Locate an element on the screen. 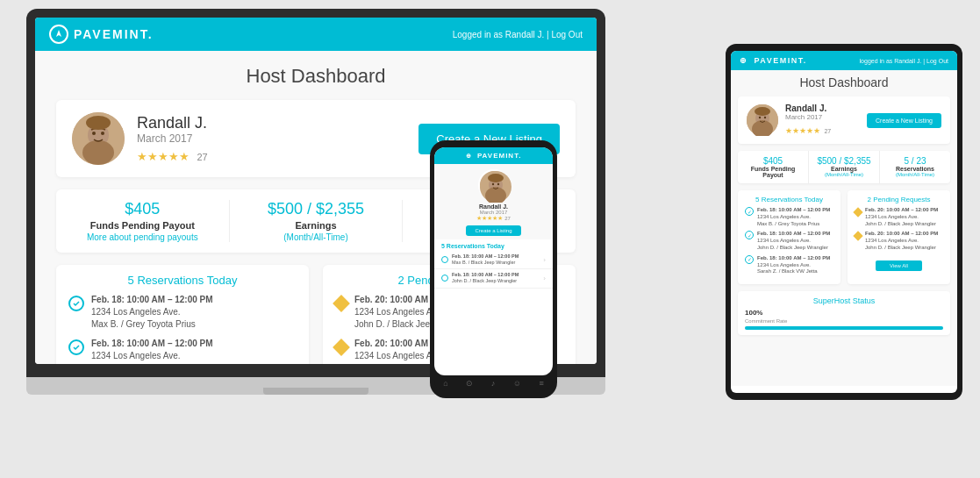 This screenshot has width=980, height=478. phone-device: ⊕ PAVEMINT. is located at coordinates (493, 269).